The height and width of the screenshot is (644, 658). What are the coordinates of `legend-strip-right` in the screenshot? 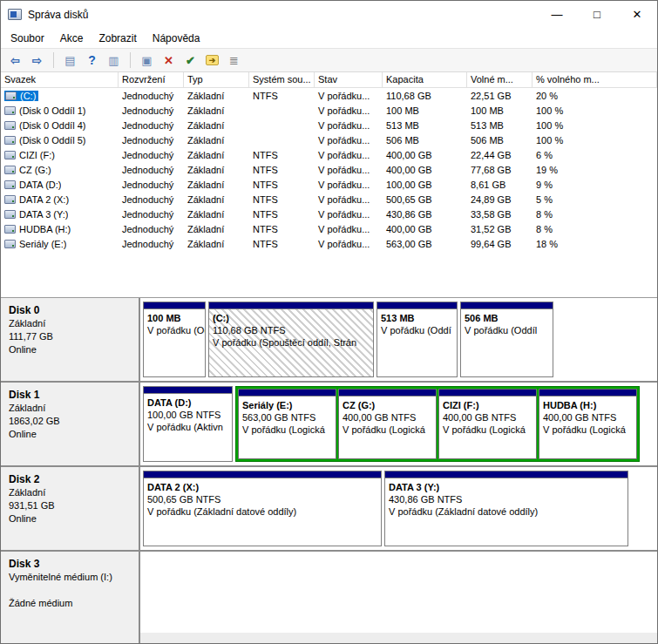 It's located at (399, 638).